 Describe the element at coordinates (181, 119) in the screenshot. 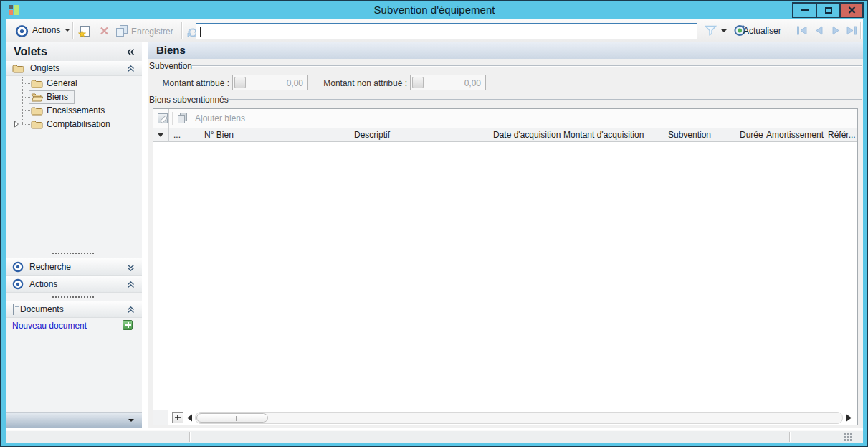

I see `stack-front-page` at that location.